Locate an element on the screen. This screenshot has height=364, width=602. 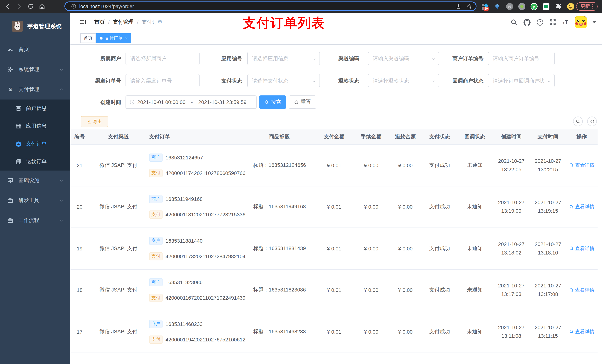
back-icon is located at coordinates (7, 6).